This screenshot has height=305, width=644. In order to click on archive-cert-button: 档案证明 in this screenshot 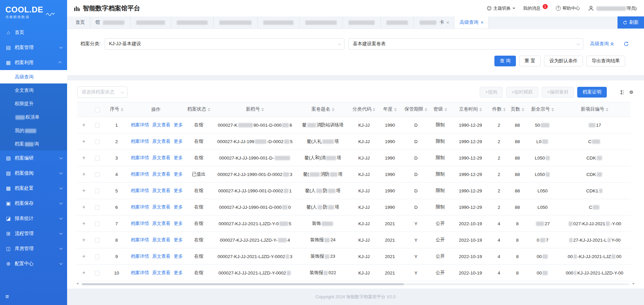, I will do `click(592, 92)`.